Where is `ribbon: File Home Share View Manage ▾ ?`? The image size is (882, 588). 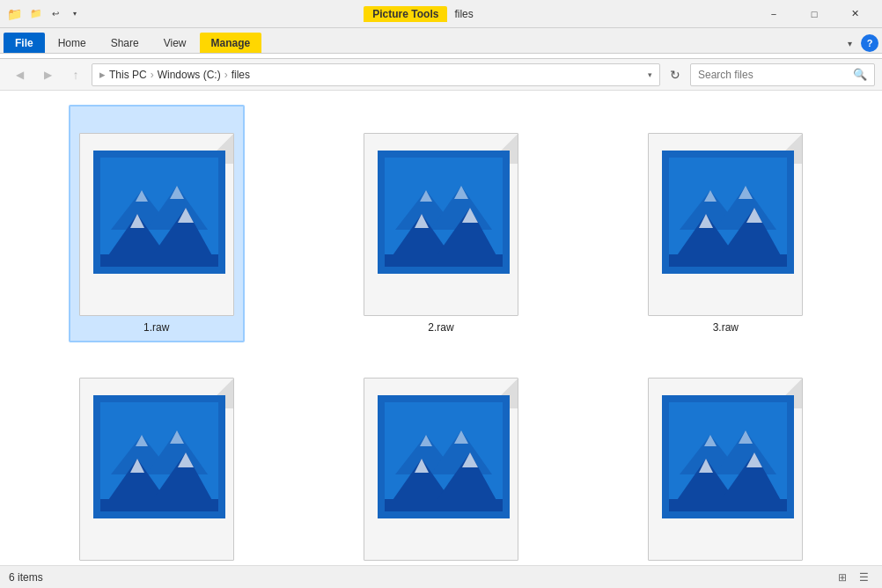
ribbon: File Home Share View Manage ▾ ? is located at coordinates (441, 44).